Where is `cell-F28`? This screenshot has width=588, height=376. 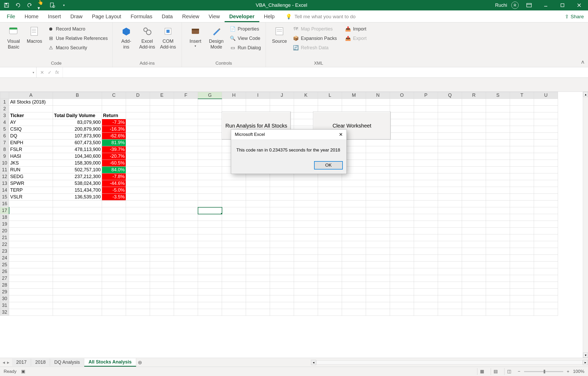
cell-F28 is located at coordinates (186, 285).